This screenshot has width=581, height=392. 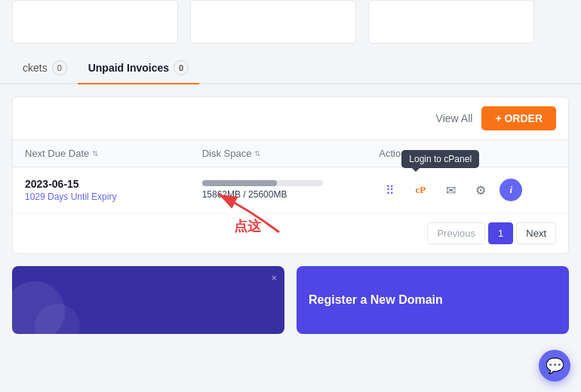 I want to click on sort-icon-disk: ⇅, so click(x=257, y=154).